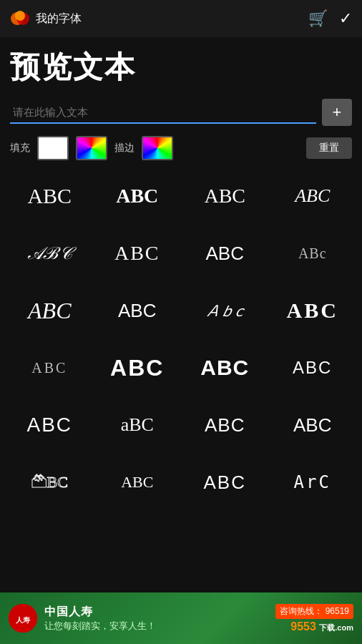  I want to click on font-sample-text: 𝘈 𝘣 𝘤, so click(225, 311).